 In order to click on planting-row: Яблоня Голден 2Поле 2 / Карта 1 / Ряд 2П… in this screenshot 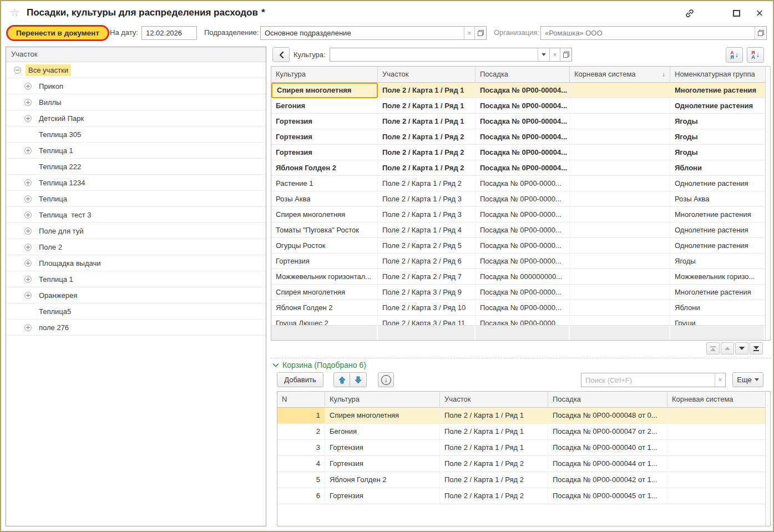, I will do `click(518, 168)`.